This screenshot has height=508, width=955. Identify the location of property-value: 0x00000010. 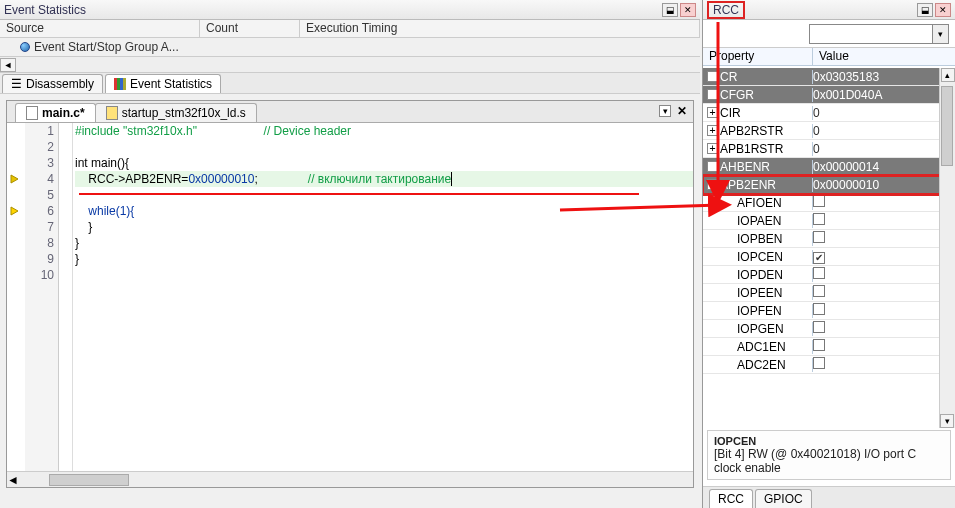
(884, 185).